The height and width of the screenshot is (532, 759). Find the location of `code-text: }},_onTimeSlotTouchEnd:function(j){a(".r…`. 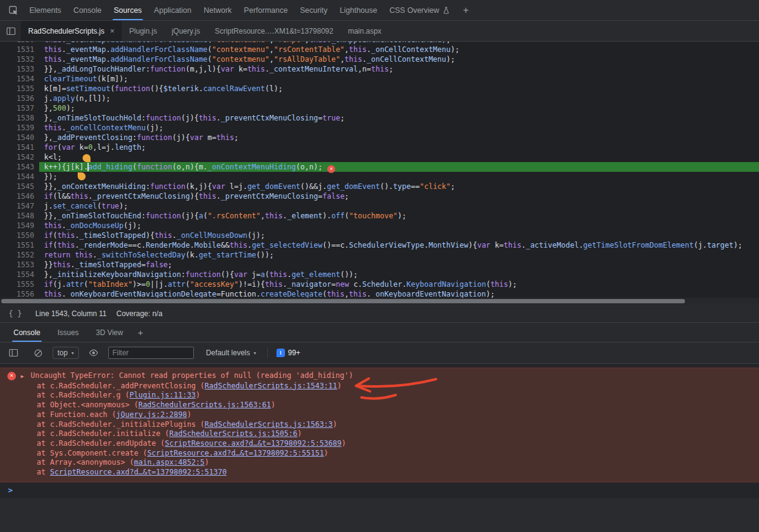

code-text: }},_onTimeSlotTouchEnd:function(j){a(".r… is located at coordinates (399, 216).